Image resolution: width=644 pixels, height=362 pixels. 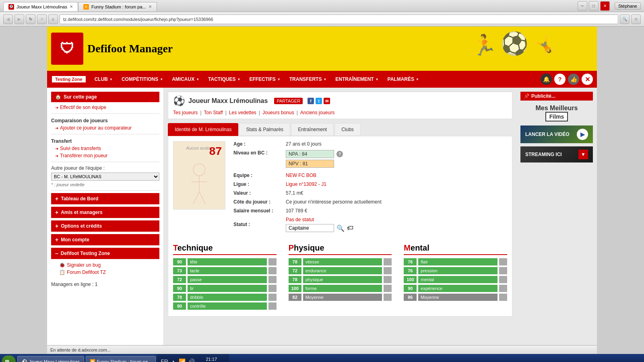 I want to click on sidebar-link-comparator: ➜ Ajouter ce joueur au comparateur, so click(x=105, y=128).